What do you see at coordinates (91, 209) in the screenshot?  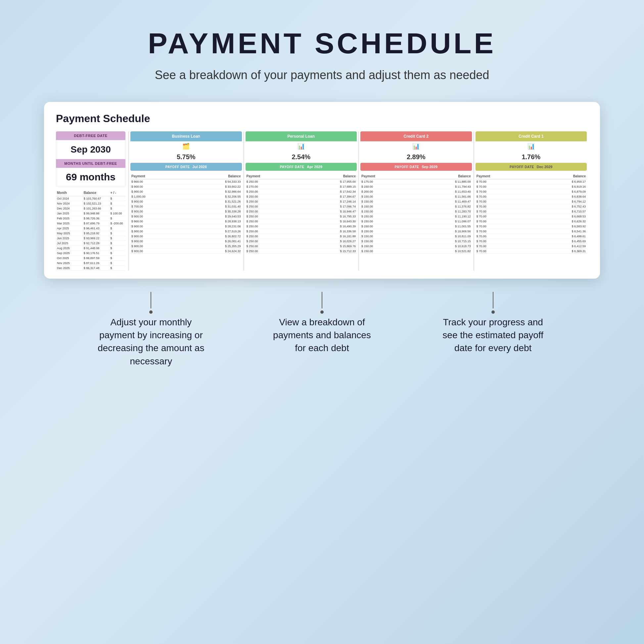 I see `table-row: Dec 2024$ 101,263.66$` at bounding box center [91, 209].